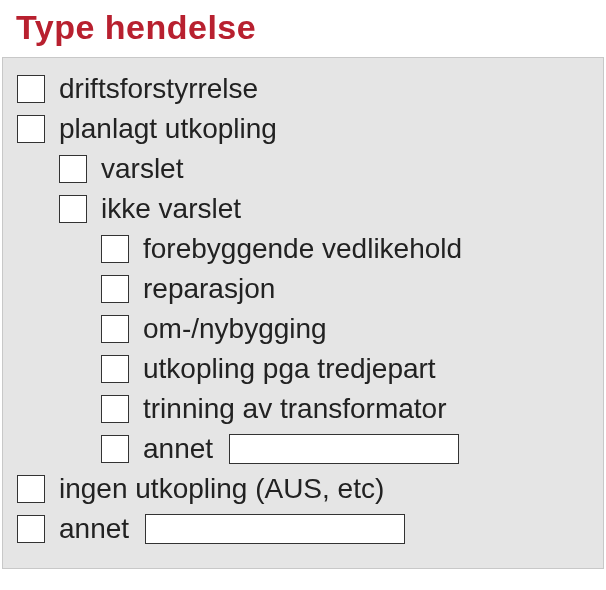  I want to click on option-om-nybygging: om-/nybygging, so click(303, 329).